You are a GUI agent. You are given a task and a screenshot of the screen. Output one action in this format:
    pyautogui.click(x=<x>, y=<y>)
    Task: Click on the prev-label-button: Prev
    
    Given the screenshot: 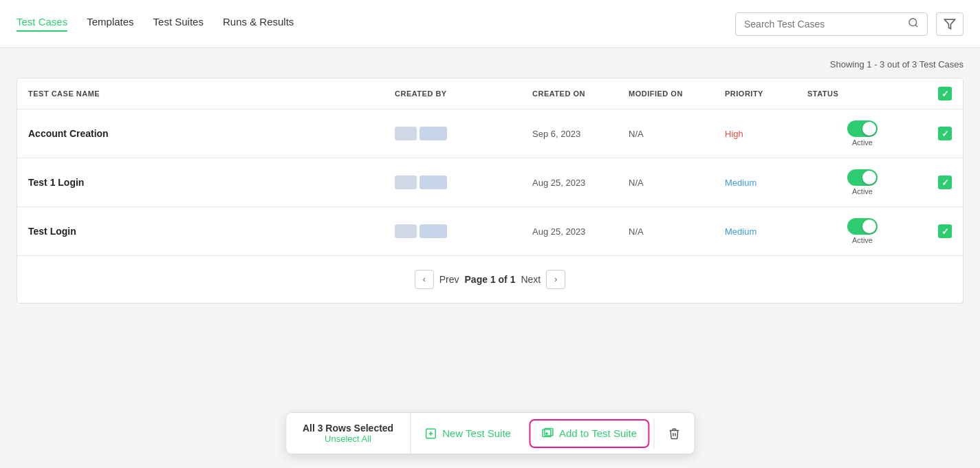 What is the action you would take?
    pyautogui.click(x=450, y=279)
    